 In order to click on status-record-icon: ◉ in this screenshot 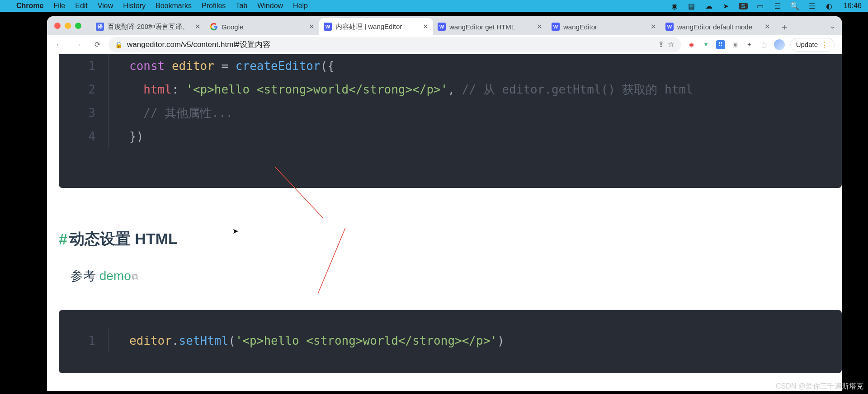, I will do `click(675, 6)`.